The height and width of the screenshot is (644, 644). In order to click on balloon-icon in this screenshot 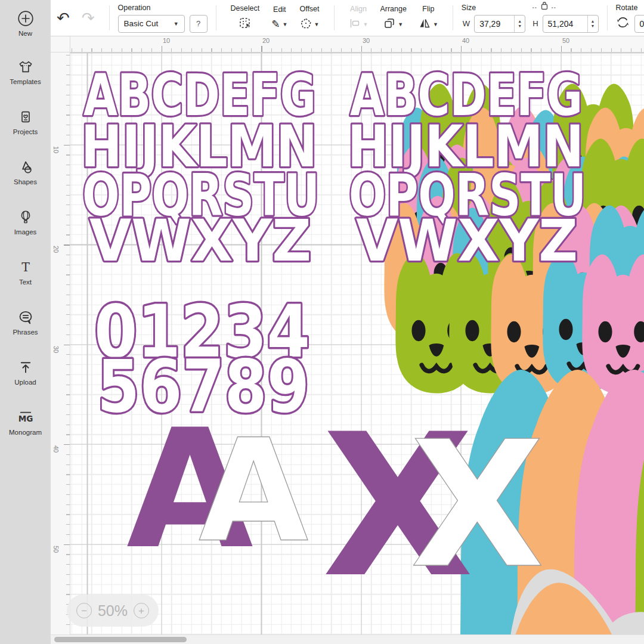, I will do `click(26, 217)`.